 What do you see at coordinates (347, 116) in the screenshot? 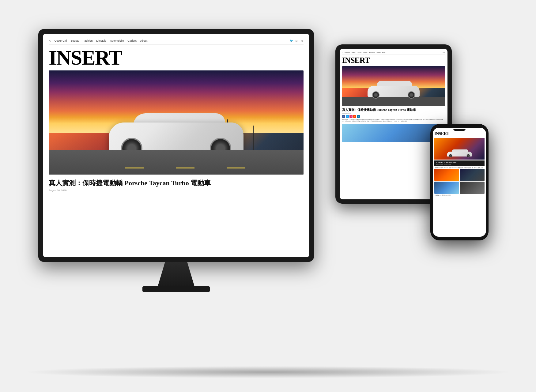
I see `t-tw-btn: t` at bounding box center [347, 116].